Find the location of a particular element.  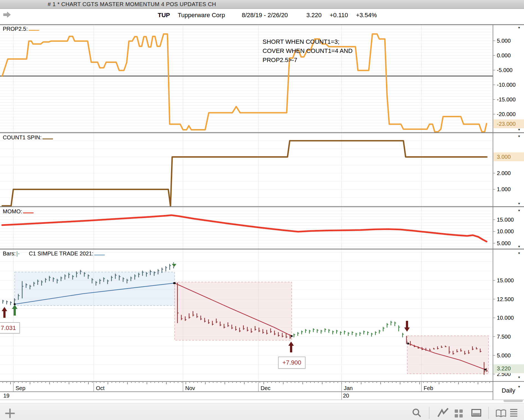

axis-tick-label: 0.000 is located at coordinates (504, 55).